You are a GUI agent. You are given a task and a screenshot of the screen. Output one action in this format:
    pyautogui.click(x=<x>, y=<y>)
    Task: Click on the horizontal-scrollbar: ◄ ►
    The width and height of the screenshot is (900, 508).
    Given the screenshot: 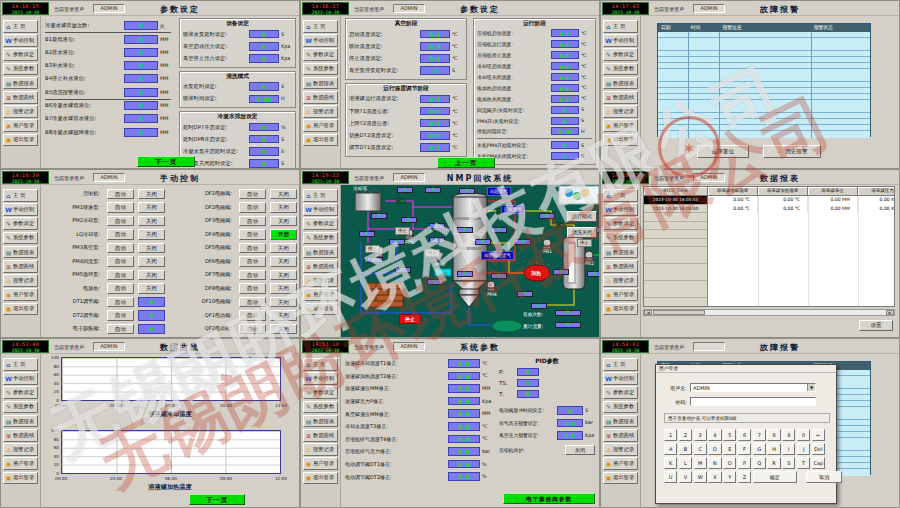 What is the action you would take?
    pyautogui.click(x=769, y=312)
    